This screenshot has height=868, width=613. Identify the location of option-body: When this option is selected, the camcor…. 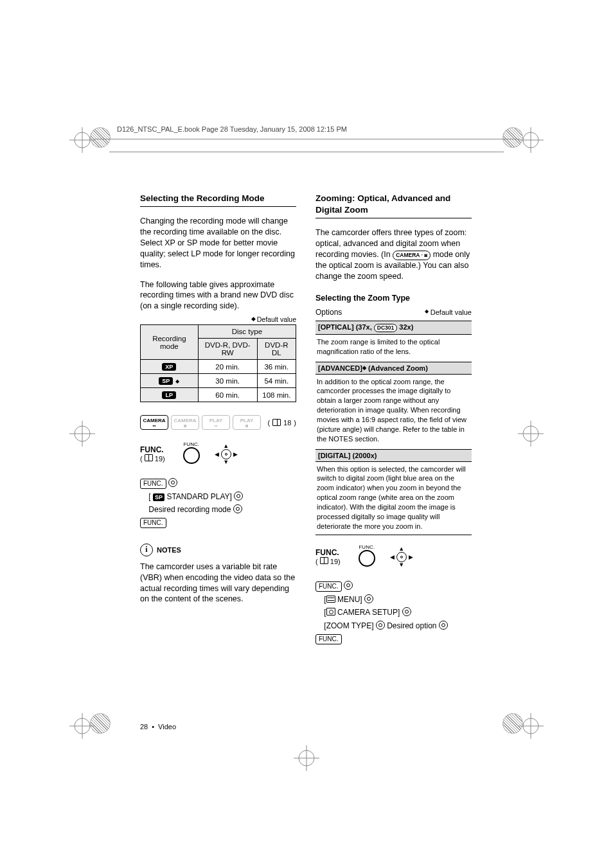
(393, 499).